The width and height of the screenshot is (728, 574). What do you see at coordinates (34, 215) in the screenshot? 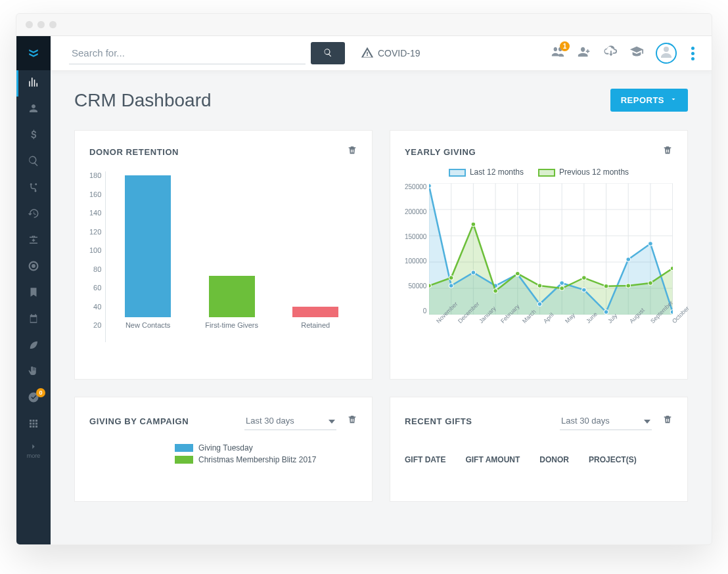
I see `history-icon` at bounding box center [34, 215].